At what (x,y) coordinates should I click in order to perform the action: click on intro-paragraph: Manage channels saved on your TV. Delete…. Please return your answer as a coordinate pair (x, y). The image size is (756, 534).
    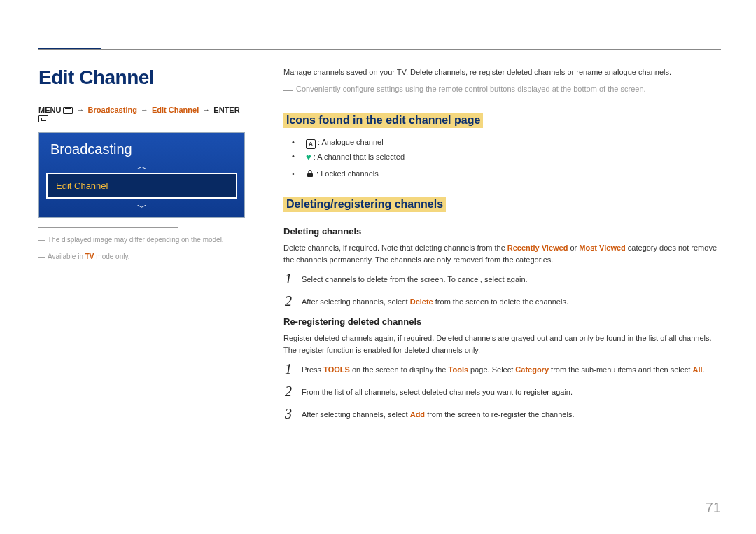
    Looking at the image, I should click on (503, 73).